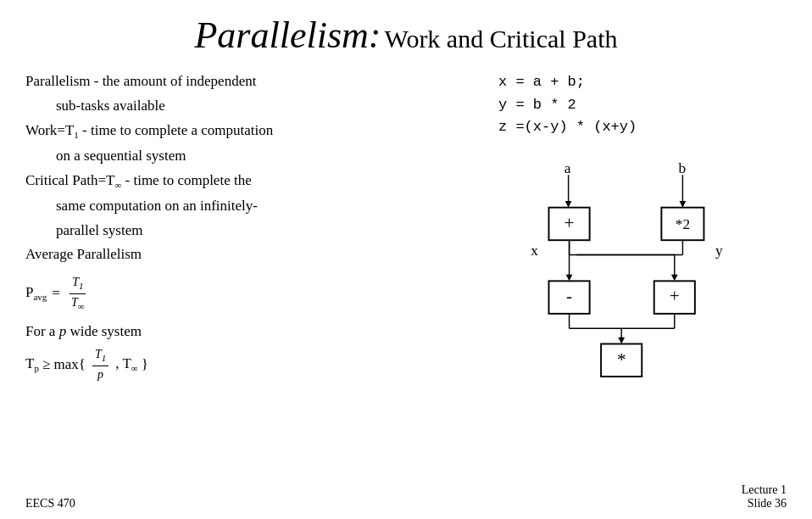  Describe the element at coordinates (570, 223) in the screenshot. I see `label-plus1: +` at that location.